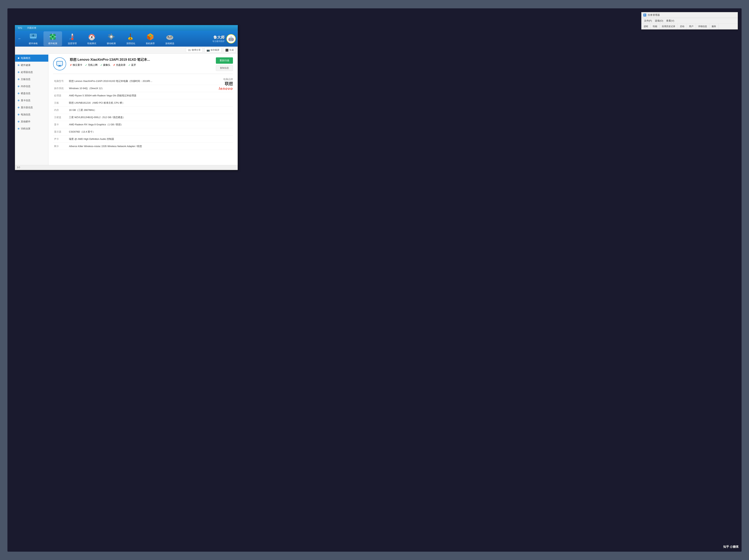  Describe the element at coordinates (668, 26) in the screenshot. I see `tab-app-history: 应用历史记录` at that location.